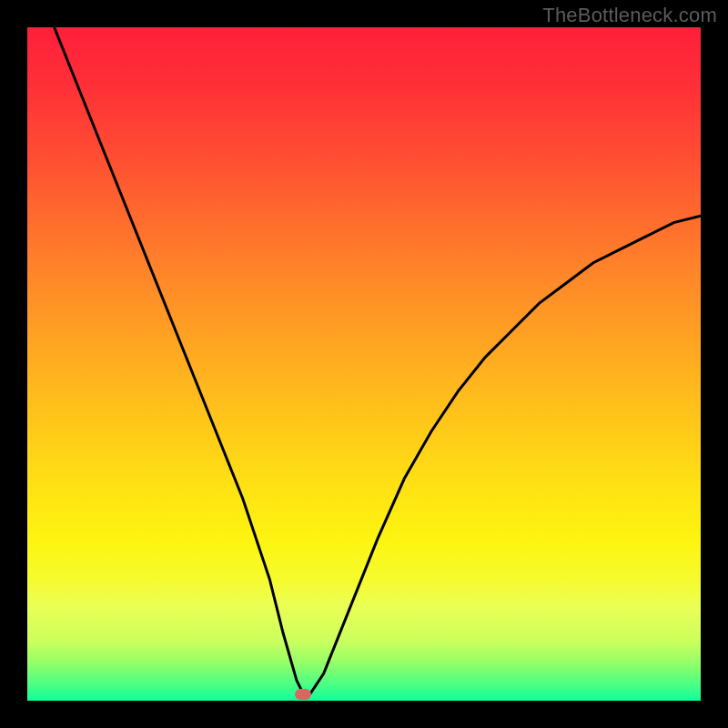  Describe the element at coordinates (630, 15) in the screenshot. I see `watermark-text: TheBottleneck.com` at that location.